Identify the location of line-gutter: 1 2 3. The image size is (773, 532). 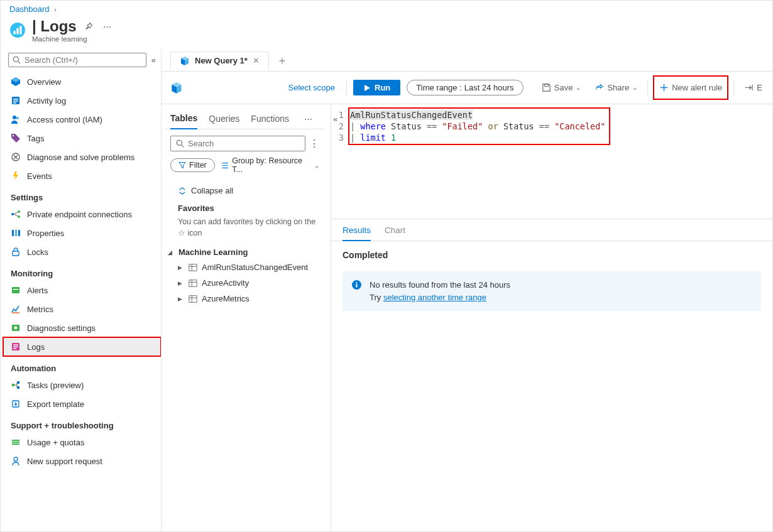
(341, 126).